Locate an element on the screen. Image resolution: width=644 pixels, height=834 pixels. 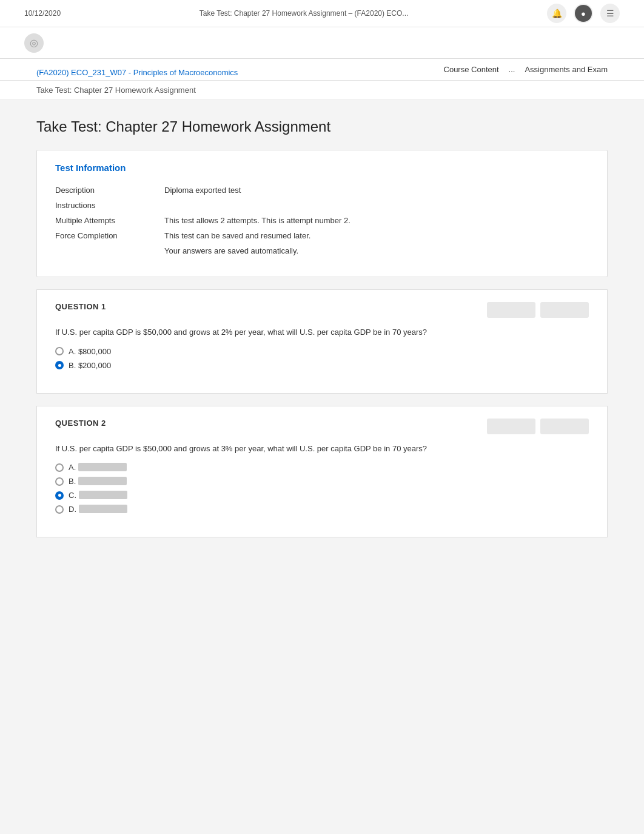
header-logo-area: ◎ is located at coordinates (34, 42).